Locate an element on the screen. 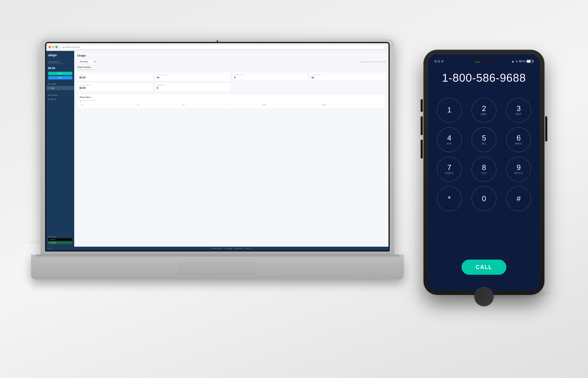  key-6-num: 6 is located at coordinates (519, 138).